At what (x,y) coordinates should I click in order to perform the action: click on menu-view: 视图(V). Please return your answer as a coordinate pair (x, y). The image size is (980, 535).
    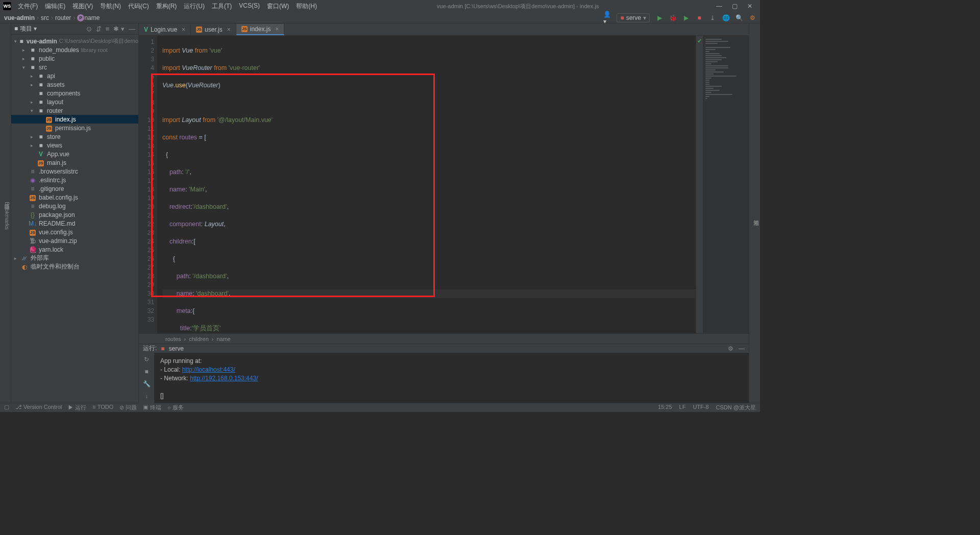
    Looking at the image, I should click on (83, 6).